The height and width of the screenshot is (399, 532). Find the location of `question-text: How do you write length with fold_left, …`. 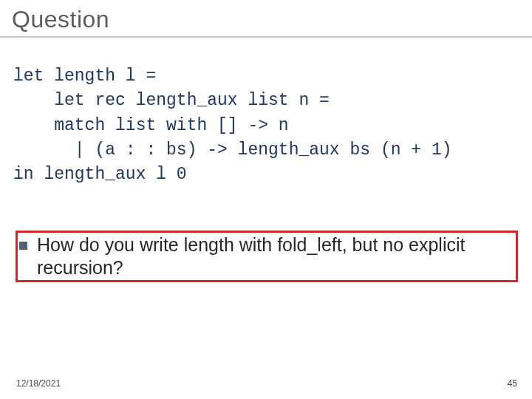

question-text: How do you write length with fold_left, … is located at coordinates (280, 256).